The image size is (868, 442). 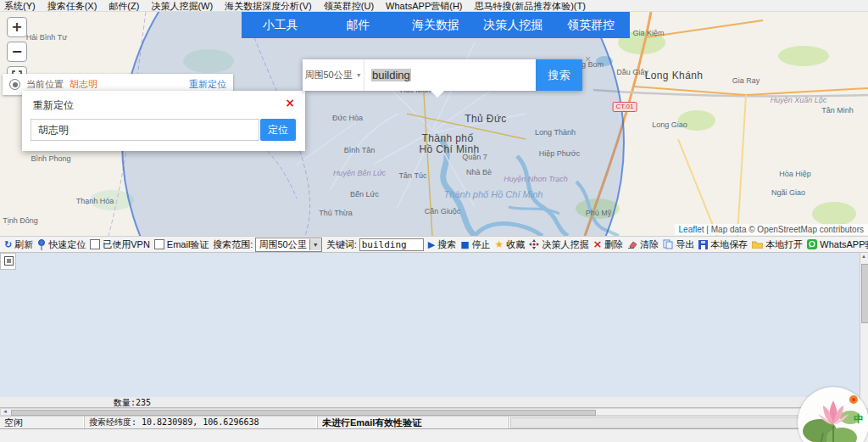 I want to click on range-select: 周围50公里 ▼, so click(x=288, y=244).